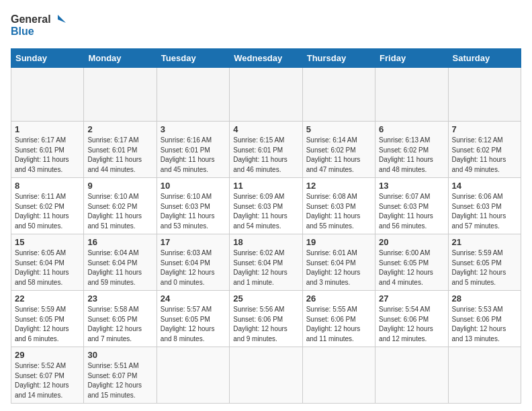 The height and width of the screenshot is (411, 532). Describe the element at coordinates (120, 150) in the screenshot. I see `calendar-cell: 2Sunrise: 6:17 AMSunset: 6:01 PMDaylight…` at that location.